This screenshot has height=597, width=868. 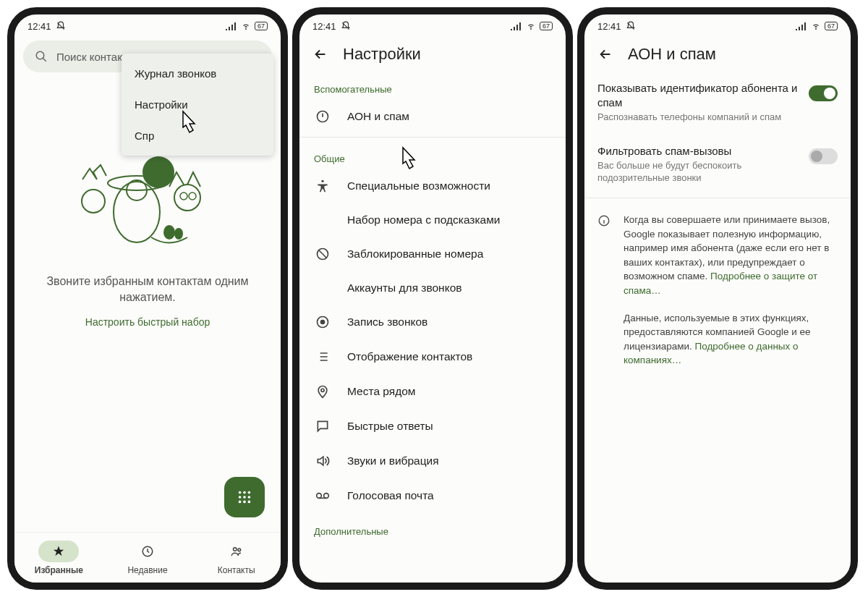 I want to click on row-blocked-numbers: Заблокированные номера, so click(x=433, y=254).